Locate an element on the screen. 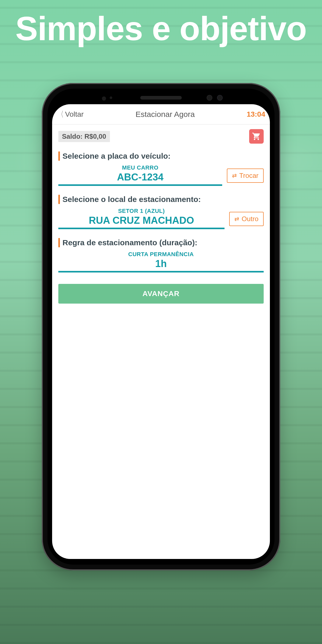 The height and width of the screenshot is (644, 322). rule-section-text: Regra de estacionamento (duração): is located at coordinates (130, 243).